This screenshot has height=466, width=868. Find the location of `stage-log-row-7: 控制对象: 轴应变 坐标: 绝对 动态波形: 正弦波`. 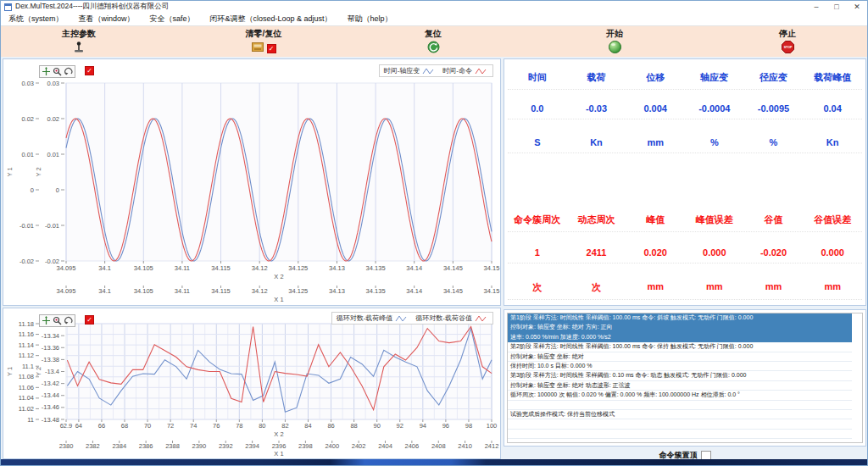

stage-log-row-7: 控制对象: 轴应变 坐标: 绝对 动态波形: 正弦波 is located at coordinates (680, 386).